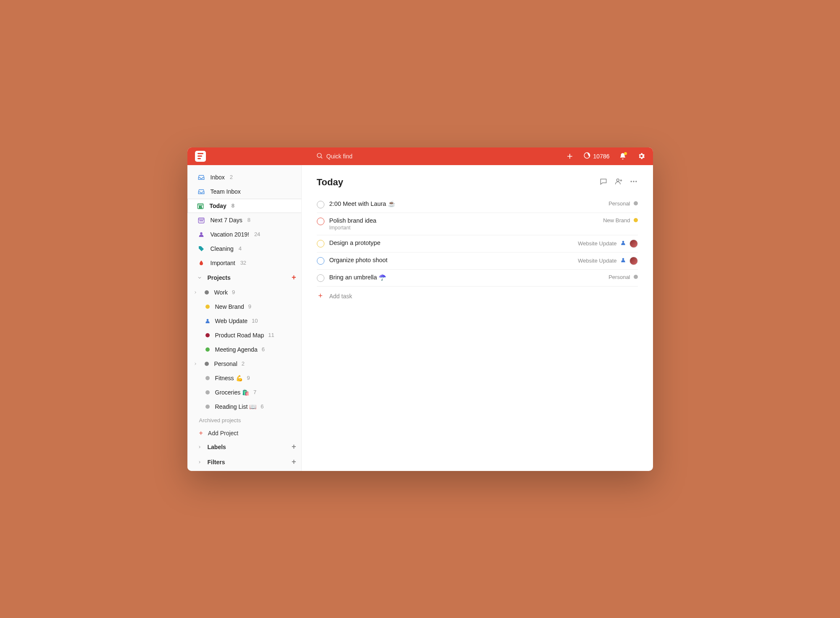 The image size is (840, 618). I want to click on section-label: Filters, so click(216, 462).